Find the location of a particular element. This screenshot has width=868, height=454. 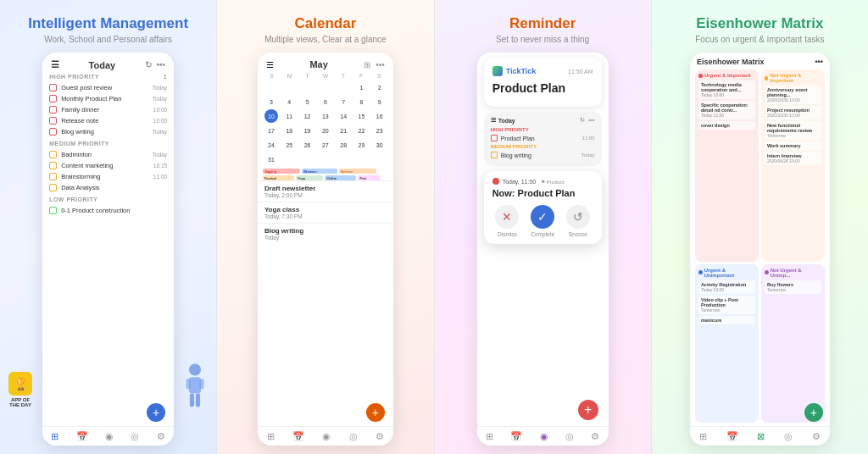

cal-day: 4 is located at coordinates (289, 102).